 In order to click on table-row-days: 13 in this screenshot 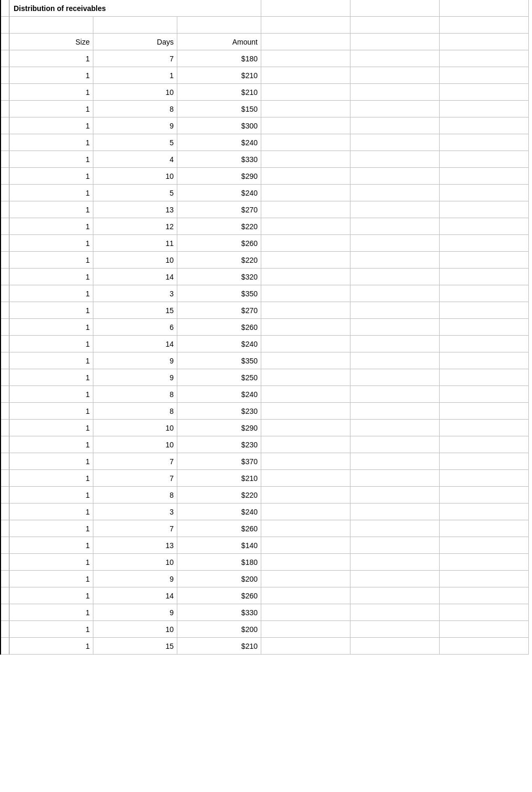, I will do `click(135, 545)`.